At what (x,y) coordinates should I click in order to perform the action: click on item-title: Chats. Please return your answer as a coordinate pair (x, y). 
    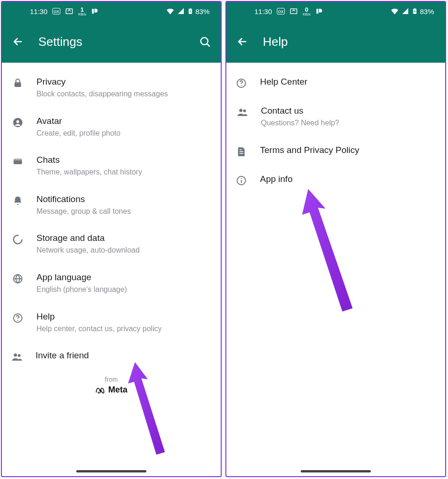
    Looking at the image, I should click on (124, 160).